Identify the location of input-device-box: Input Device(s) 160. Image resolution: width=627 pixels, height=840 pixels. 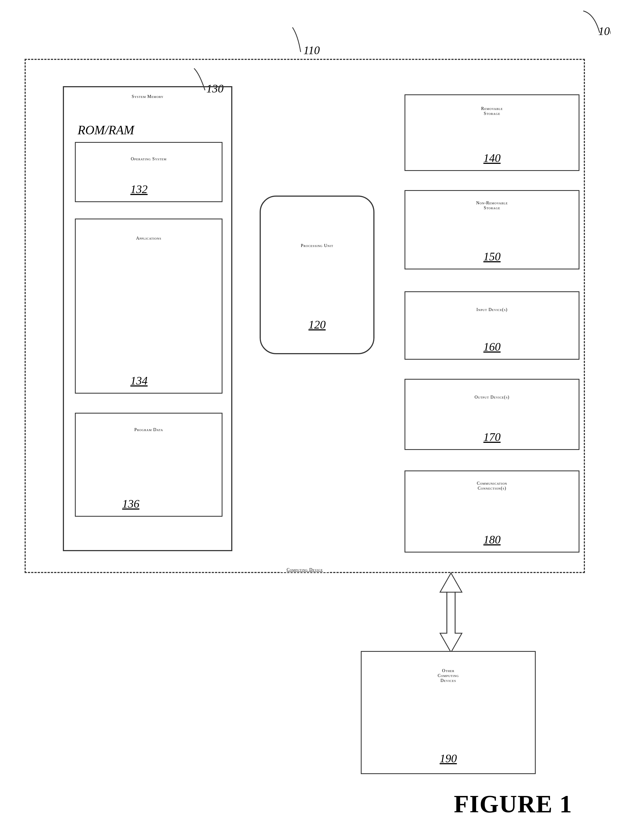
(492, 325).